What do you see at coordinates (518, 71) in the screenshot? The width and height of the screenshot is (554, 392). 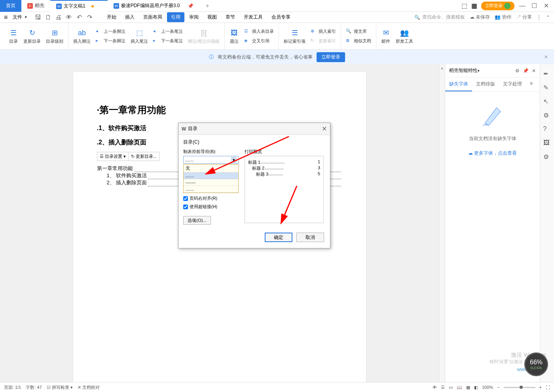 I see `settings-icon: ⚙` at bounding box center [518, 71].